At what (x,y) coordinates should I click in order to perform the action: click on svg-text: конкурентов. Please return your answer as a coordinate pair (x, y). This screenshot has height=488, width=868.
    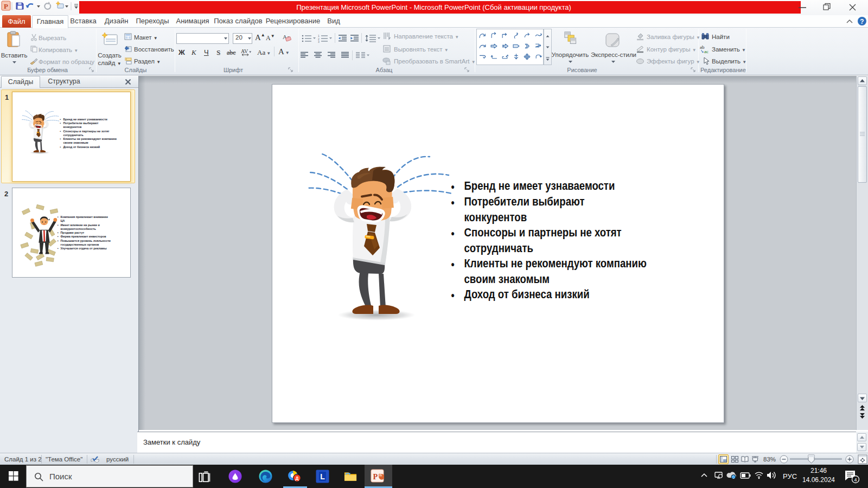
    Looking at the image, I should click on (73, 127).